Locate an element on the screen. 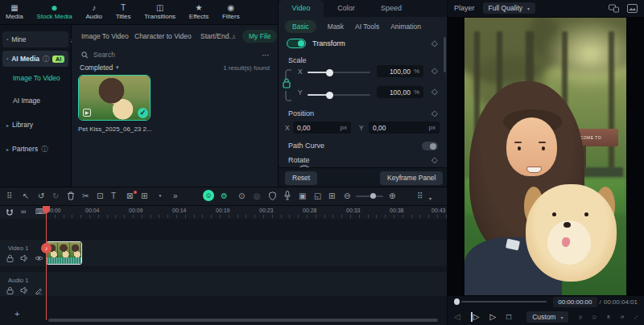  mark-in-out-icon is located at coordinates (580, 317).